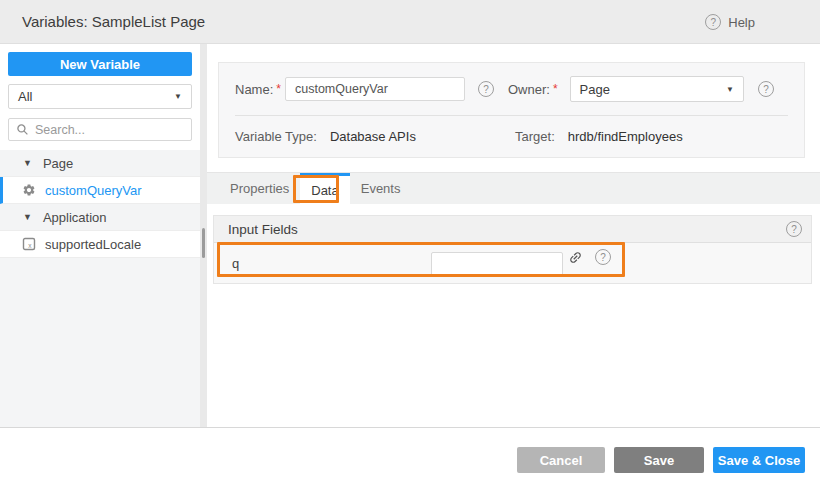 The height and width of the screenshot is (489, 820). Describe the element at coordinates (576, 258) in the screenshot. I see `link-icon` at that location.